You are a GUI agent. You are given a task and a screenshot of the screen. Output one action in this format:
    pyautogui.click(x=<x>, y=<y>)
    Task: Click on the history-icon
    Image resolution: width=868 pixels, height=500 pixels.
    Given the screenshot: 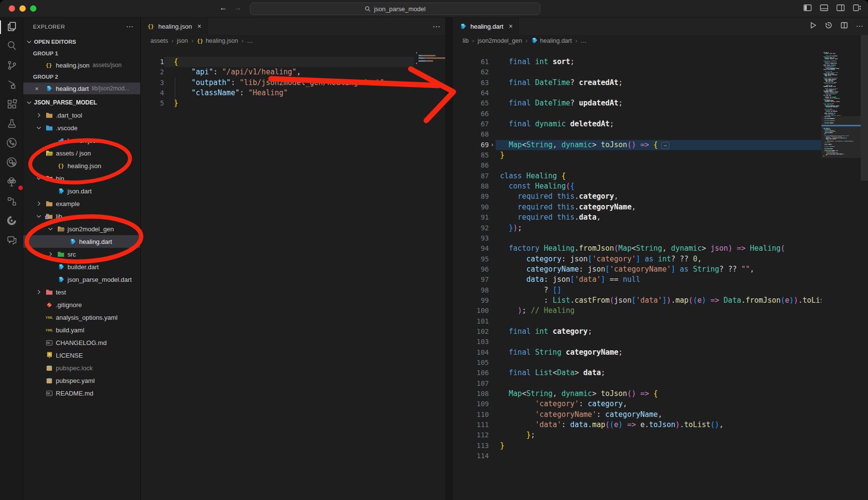 What is the action you would take?
    pyautogui.click(x=829, y=26)
    